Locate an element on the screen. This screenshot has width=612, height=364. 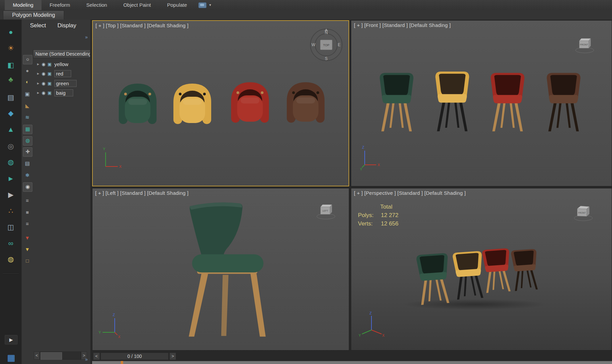
tab-modeling: Modeling is located at coordinates (23, 5).